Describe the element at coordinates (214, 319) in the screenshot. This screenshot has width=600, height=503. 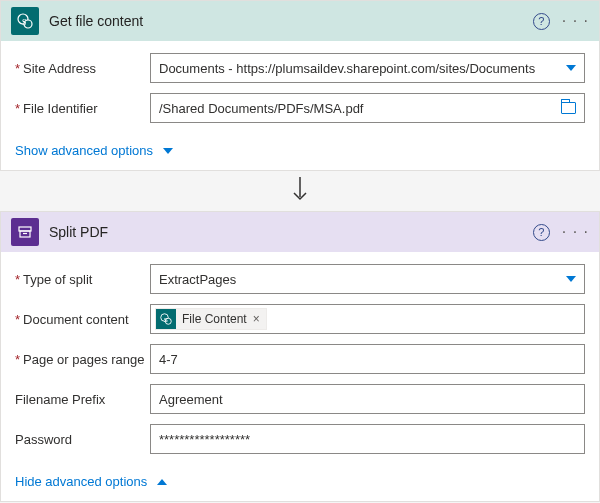
I see `token-label: File Content` at that location.